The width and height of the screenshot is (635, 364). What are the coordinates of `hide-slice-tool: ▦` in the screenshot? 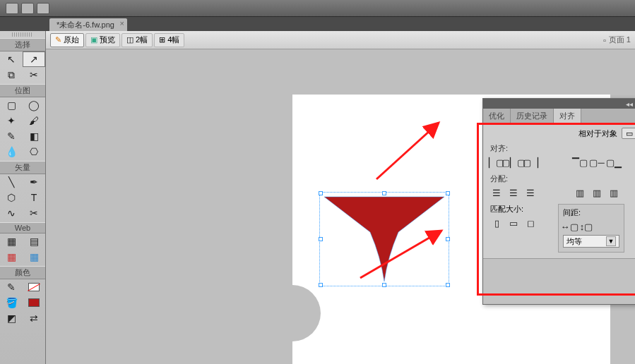 It's located at (11, 257).